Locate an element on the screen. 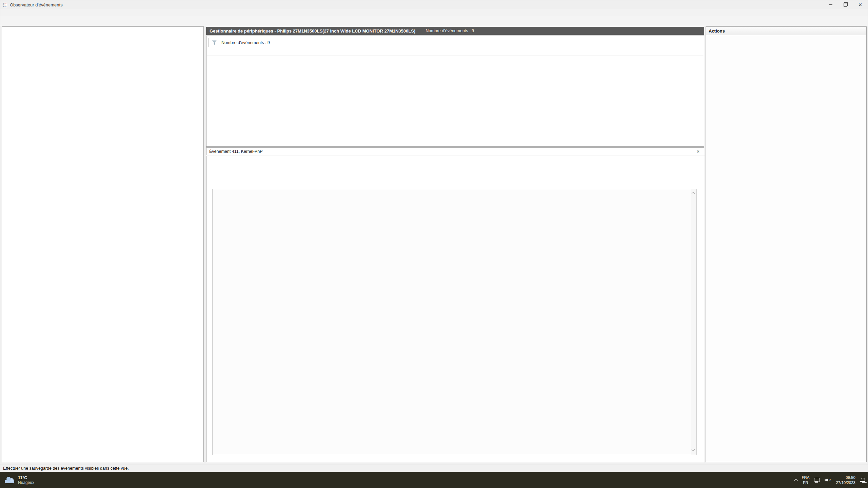 Image resolution: width=868 pixels, height=488 pixels. tray-time: 09:50 is located at coordinates (846, 478).